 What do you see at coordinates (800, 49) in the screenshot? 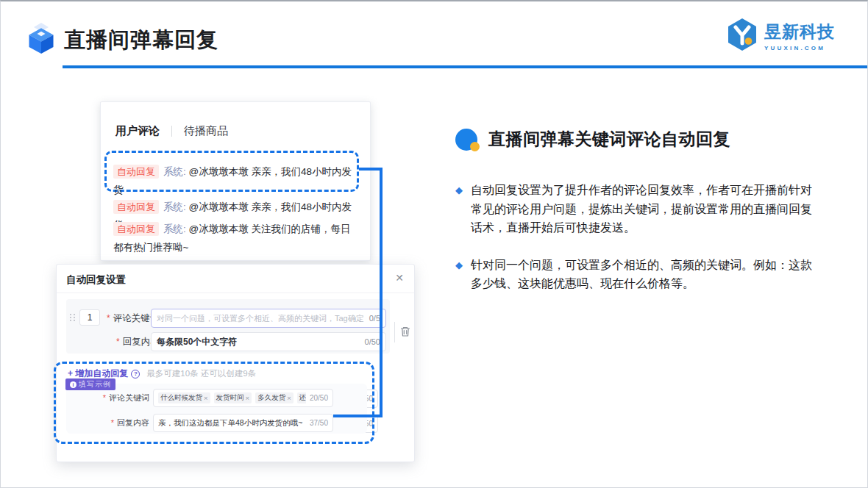
I see `brand-domain: YUUXIN.COM` at bounding box center [800, 49].